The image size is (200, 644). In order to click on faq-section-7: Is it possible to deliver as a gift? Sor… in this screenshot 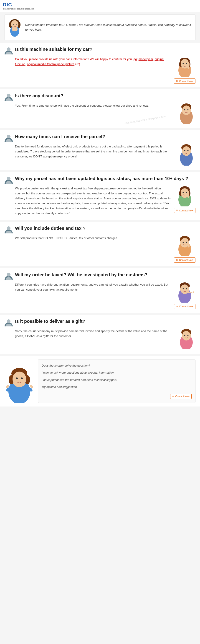, I will do `click(100, 334)`.